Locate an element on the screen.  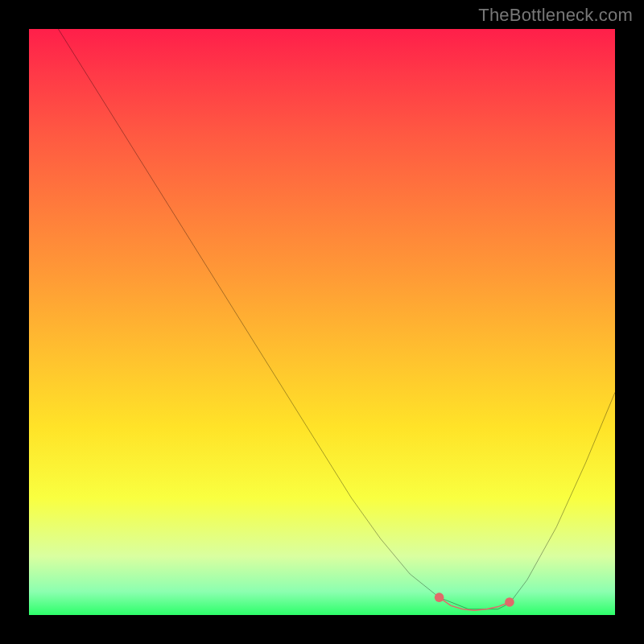
sweet-spot-end-left is located at coordinates (440, 597).